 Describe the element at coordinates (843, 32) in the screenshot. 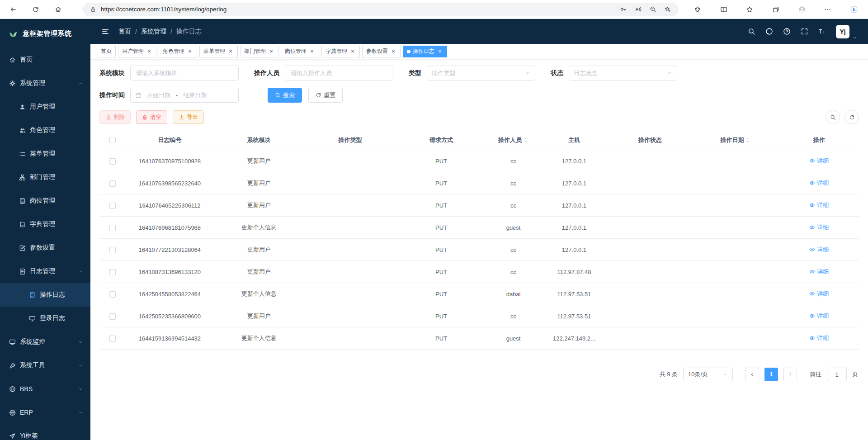

I see `user-avatar: Yj` at that location.